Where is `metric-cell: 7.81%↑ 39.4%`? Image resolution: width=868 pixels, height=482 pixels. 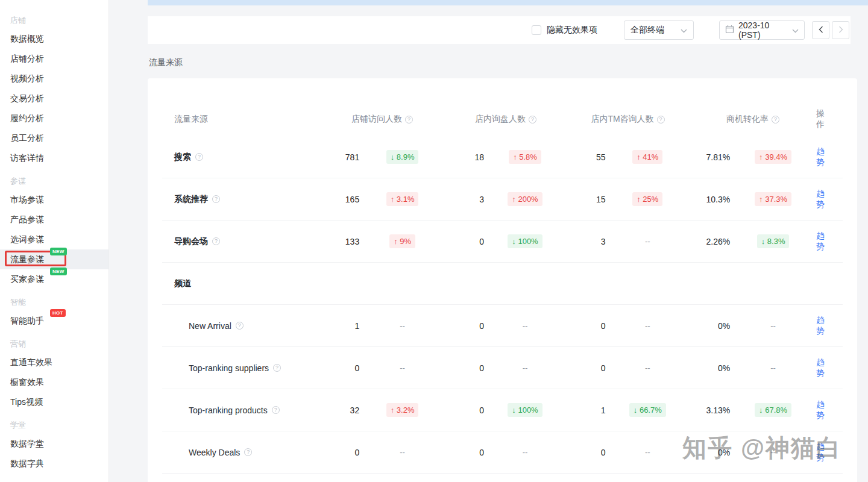
metric-cell: 7.81%↑ 39.4% is located at coordinates (753, 157).